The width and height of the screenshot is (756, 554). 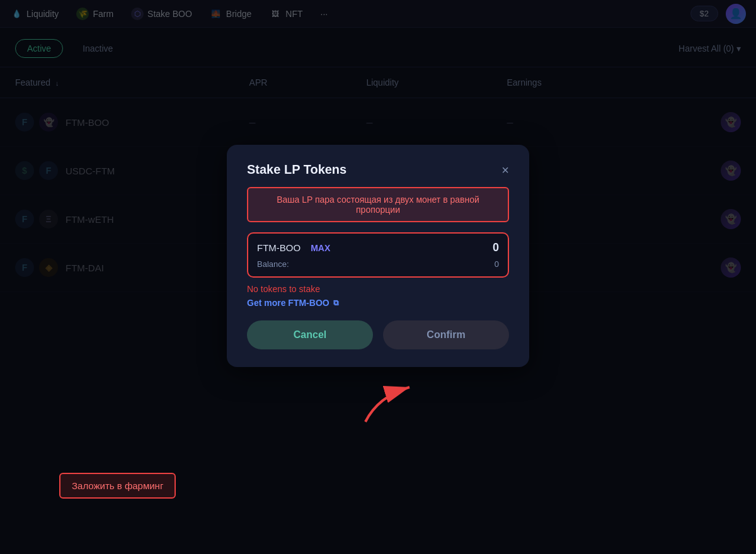 What do you see at coordinates (278, 248) in the screenshot?
I see `pair-label: FTM-BOO` at bounding box center [278, 248].